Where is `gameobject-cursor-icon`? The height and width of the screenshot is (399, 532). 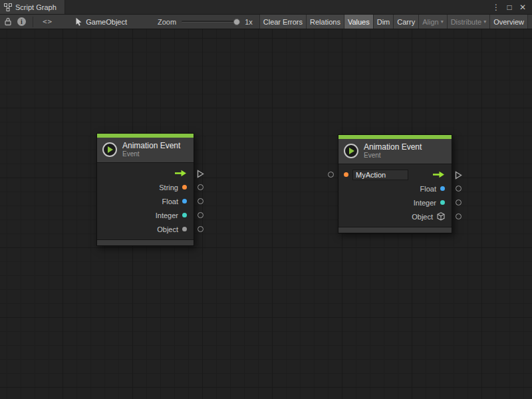
gameobject-cursor-icon is located at coordinates (78, 21).